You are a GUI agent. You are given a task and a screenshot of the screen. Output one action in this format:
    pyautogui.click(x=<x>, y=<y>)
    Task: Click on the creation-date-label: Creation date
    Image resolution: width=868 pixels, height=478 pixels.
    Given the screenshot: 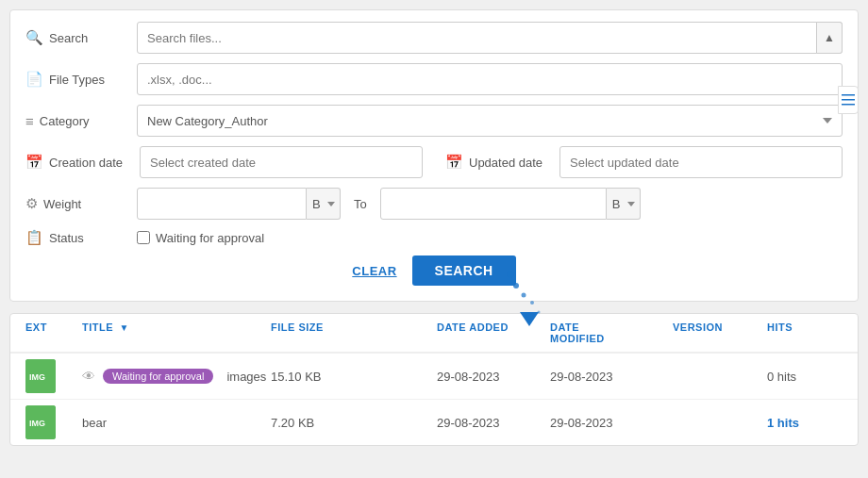 What is the action you would take?
    pyautogui.click(x=92, y=162)
    